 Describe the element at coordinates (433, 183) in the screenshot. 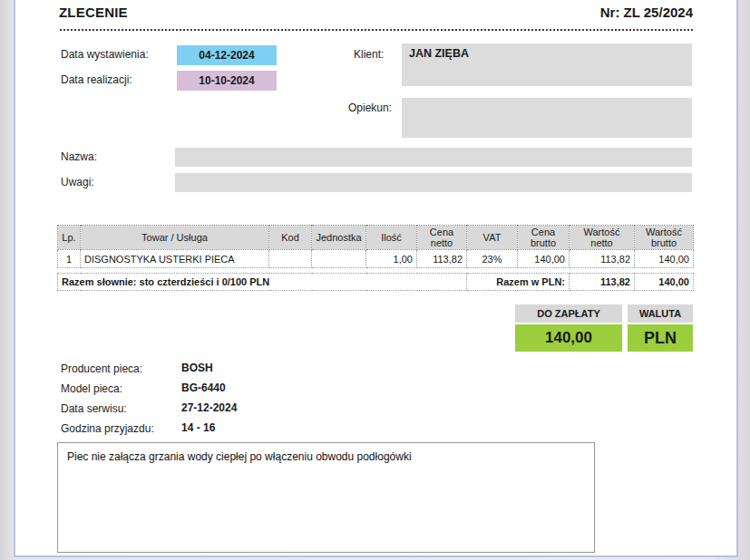

I see `remarks-field` at that location.